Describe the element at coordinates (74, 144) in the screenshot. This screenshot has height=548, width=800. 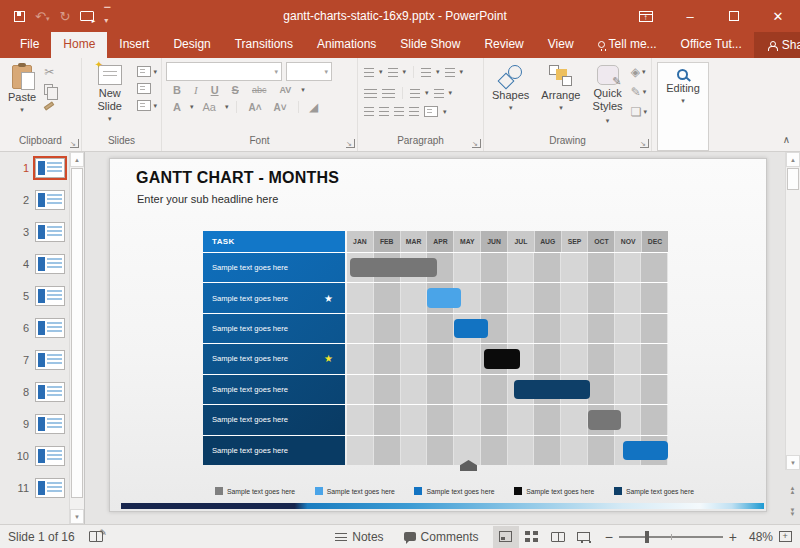
I see `clipboard-dialog-launcher: ↘` at that location.